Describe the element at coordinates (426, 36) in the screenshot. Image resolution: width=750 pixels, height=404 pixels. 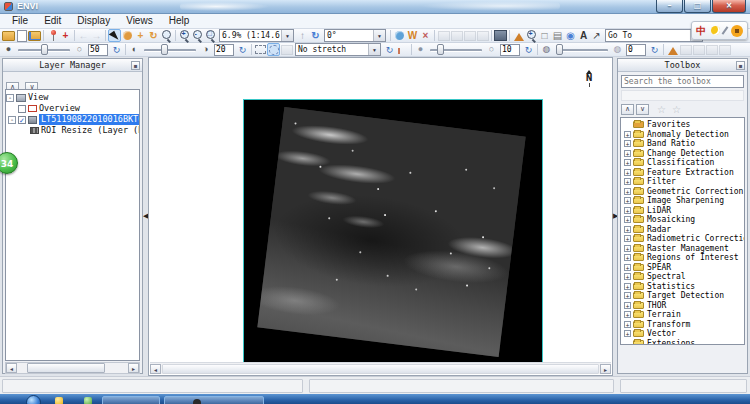
I see `mask-icon: ×` at that location.